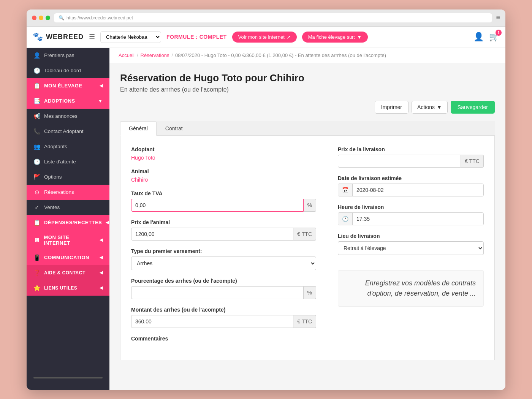 This screenshot has width=532, height=399. Describe the element at coordinates (418, 190) in the screenshot. I see `date-livraison-input` at that location.